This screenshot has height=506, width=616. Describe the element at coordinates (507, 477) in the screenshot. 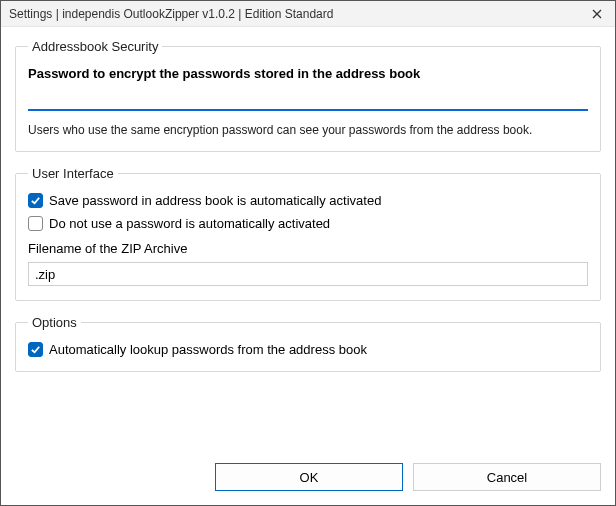

I see `cancel-button: Cancel` at that location.